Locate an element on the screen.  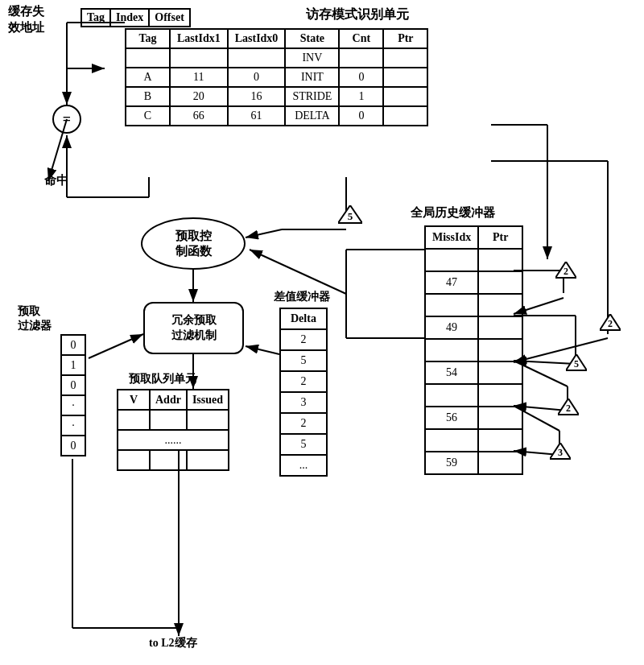
table-row: A 11 0 INIT 0 is located at coordinates (277, 77).